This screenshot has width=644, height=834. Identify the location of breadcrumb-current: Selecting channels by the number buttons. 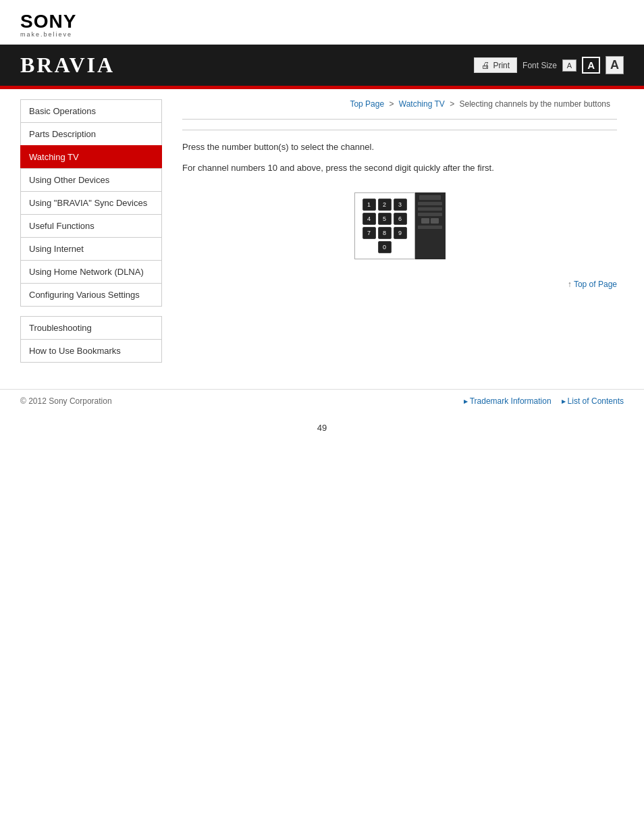
(535, 104).